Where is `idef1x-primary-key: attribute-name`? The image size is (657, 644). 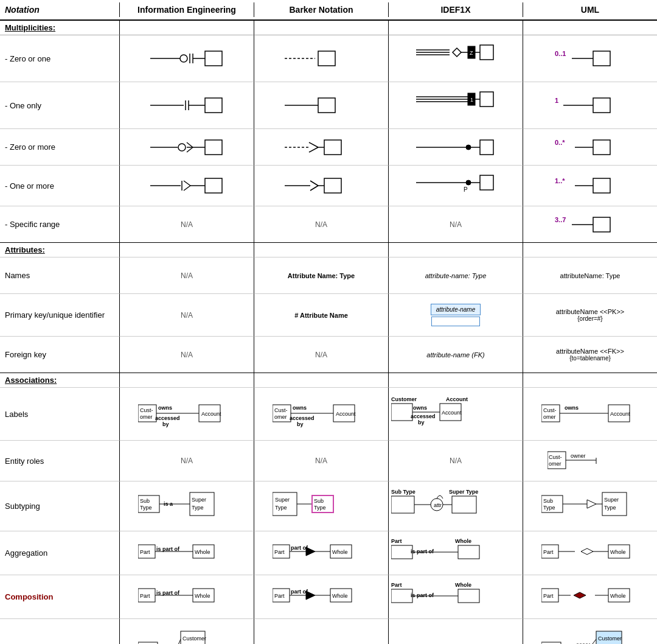 idef1x-primary-key: attribute-name is located at coordinates (455, 315).